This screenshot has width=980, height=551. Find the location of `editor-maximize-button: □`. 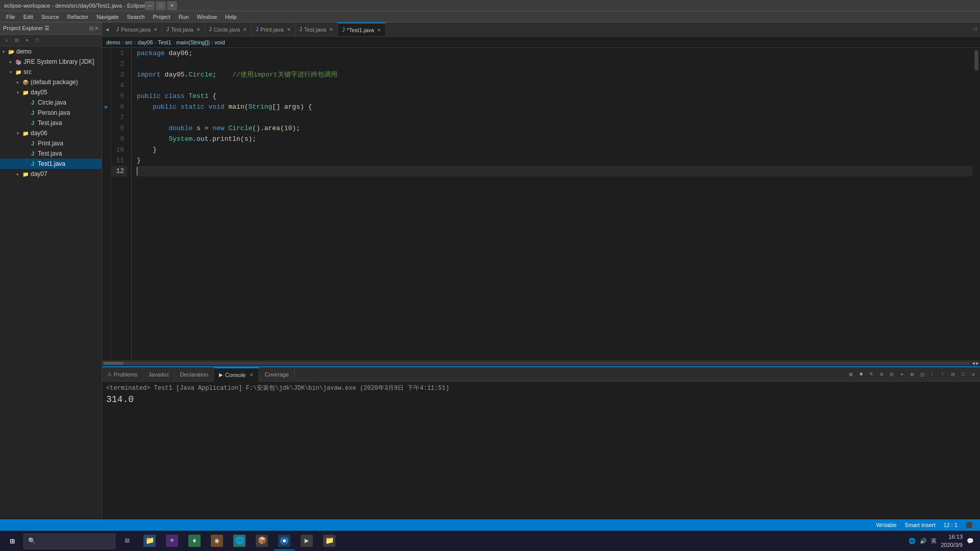

editor-maximize-button: □ is located at coordinates (975, 30).